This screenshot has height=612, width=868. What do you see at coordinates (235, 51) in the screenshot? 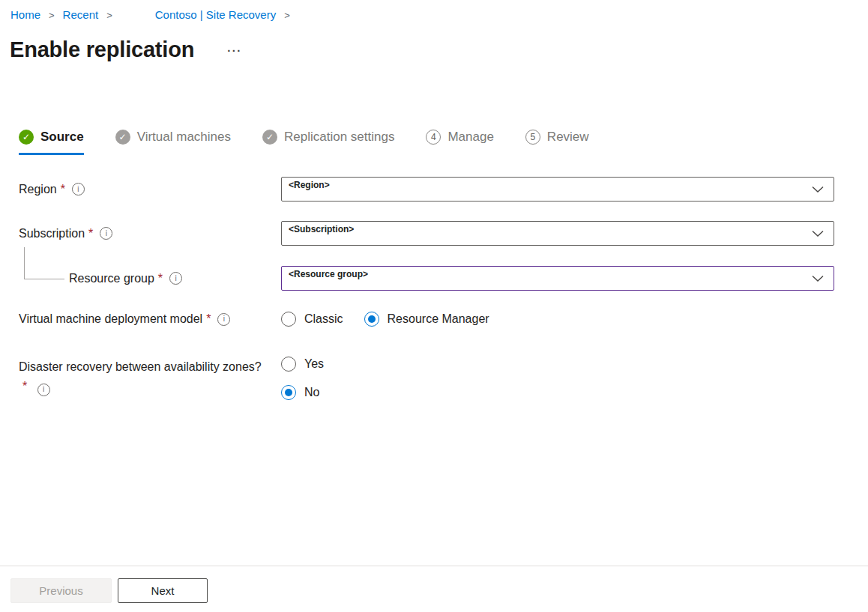
I see `more-actions-icon: ···` at bounding box center [235, 51].